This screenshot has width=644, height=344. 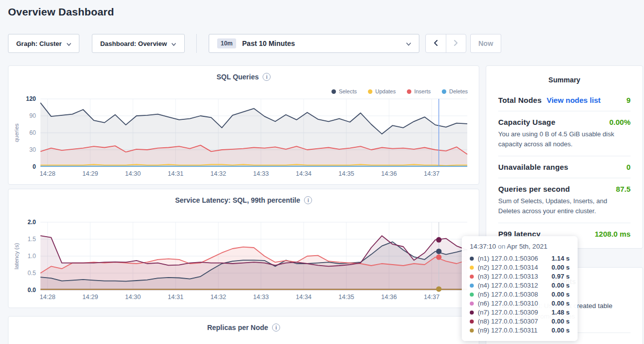 What do you see at coordinates (564, 80) in the screenshot?
I see `summary-title: Summary` at bounding box center [564, 80].